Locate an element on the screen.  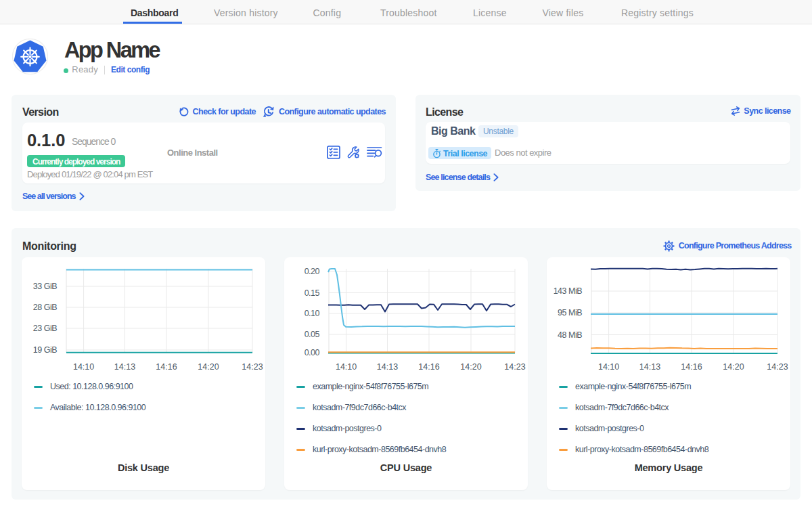
svg-text: 0.20 is located at coordinates (313, 271).